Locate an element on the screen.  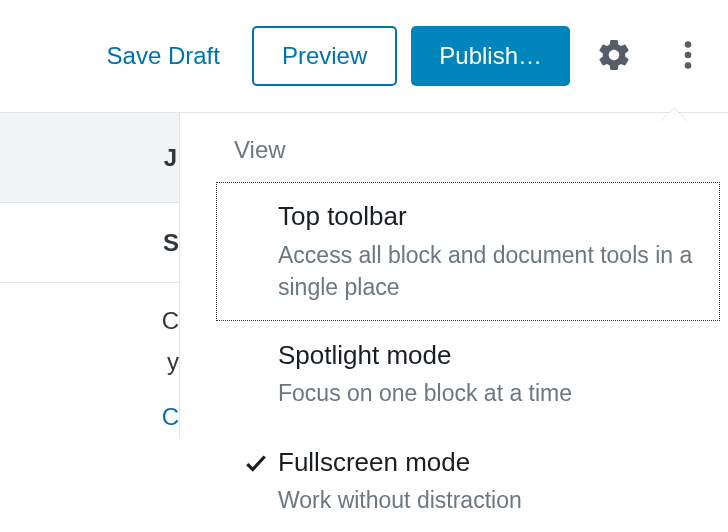
menu-item-texts: Fullscreen mode Work without distraction is located at coordinates (490, 482).